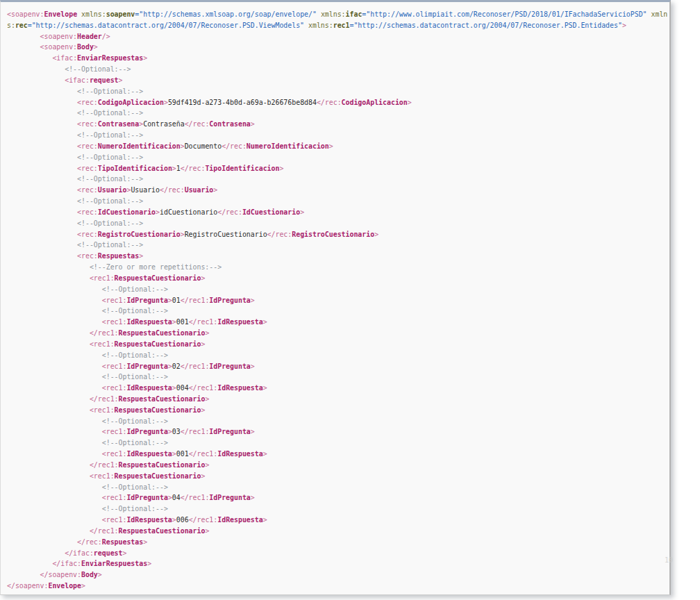  What do you see at coordinates (338, 147) in the screenshot?
I see `code-line: <rec:NumeroIdentificacion>Documento</rec…` at bounding box center [338, 147].